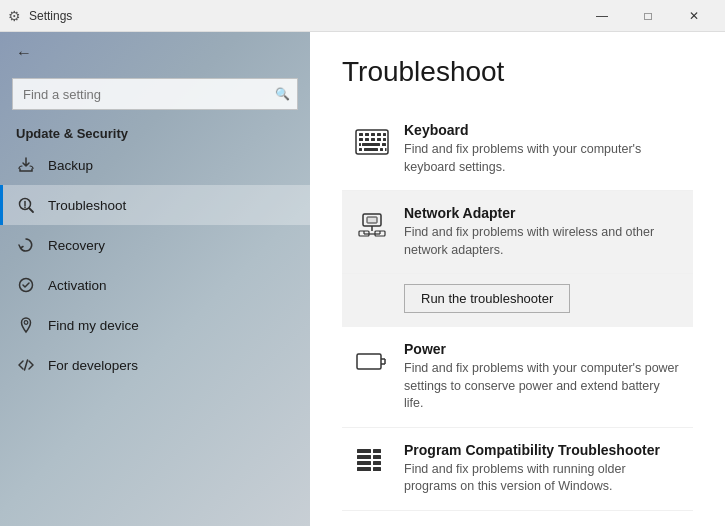 This screenshot has width=725, height=526. What do you see at coordinates (26, 205) in the screenshot?
I see `troubleshoot-icon` at bounding box center [26, 205].